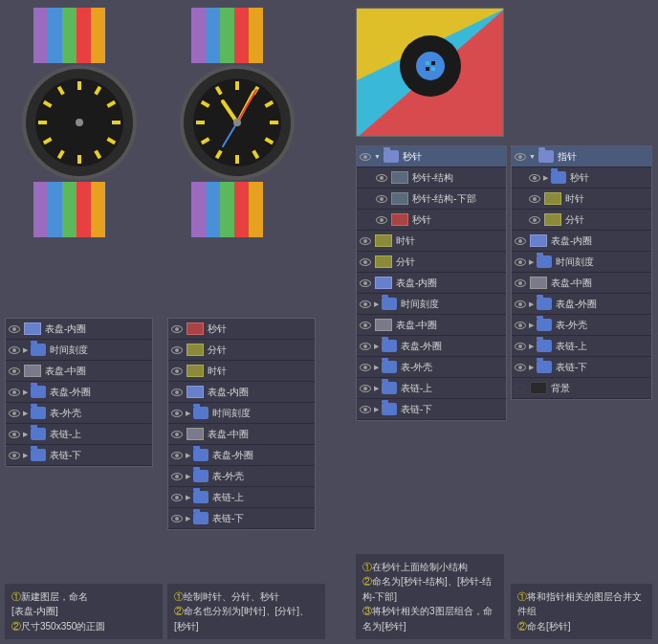 This screenshot has width=658, height=644. Describe the element at coordinates (228, 392) in the screenshot. I see `layer-name: 表盘-内圈` at that location.